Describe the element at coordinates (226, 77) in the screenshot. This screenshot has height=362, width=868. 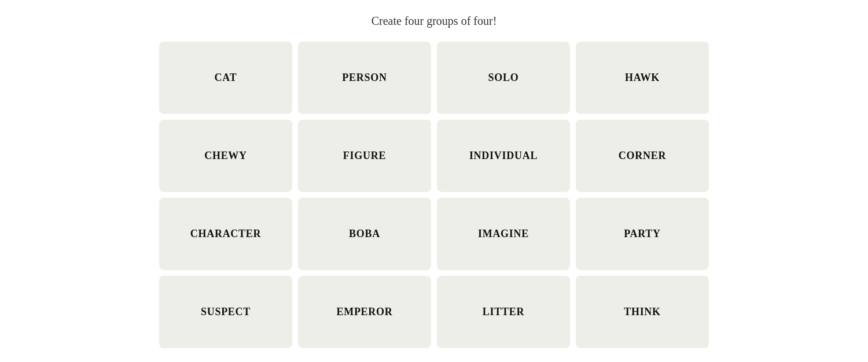
I see `tile-cat: CAT` at that location.